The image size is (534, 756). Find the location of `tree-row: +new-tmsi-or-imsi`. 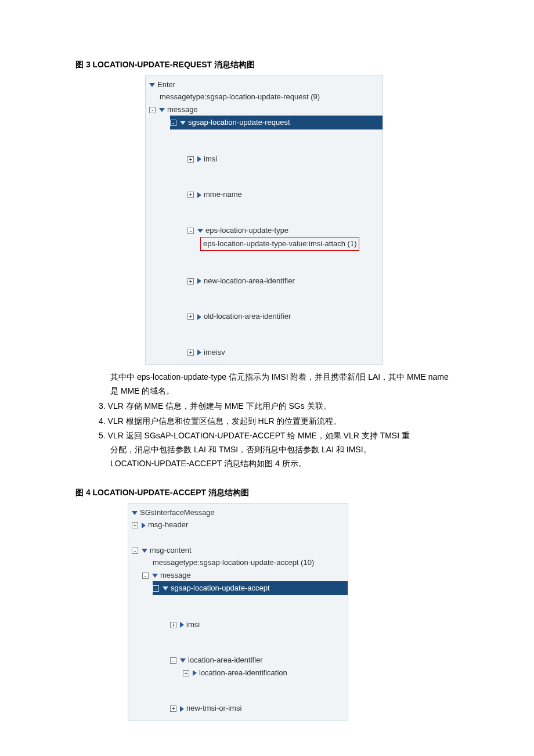

tree-row: +new-tmsi-or-imsi is located at coordinates (257, 708).